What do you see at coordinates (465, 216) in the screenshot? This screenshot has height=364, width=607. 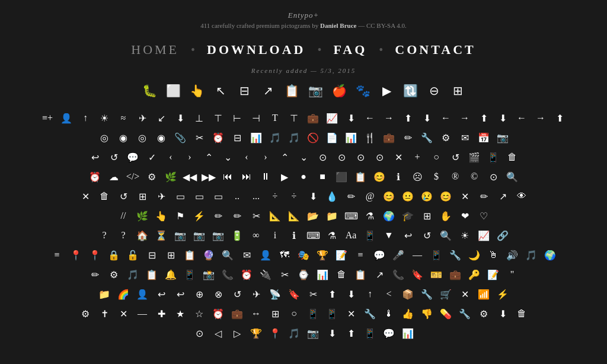 I see `icon-heart: ❤` at bounding box center [465, 216].